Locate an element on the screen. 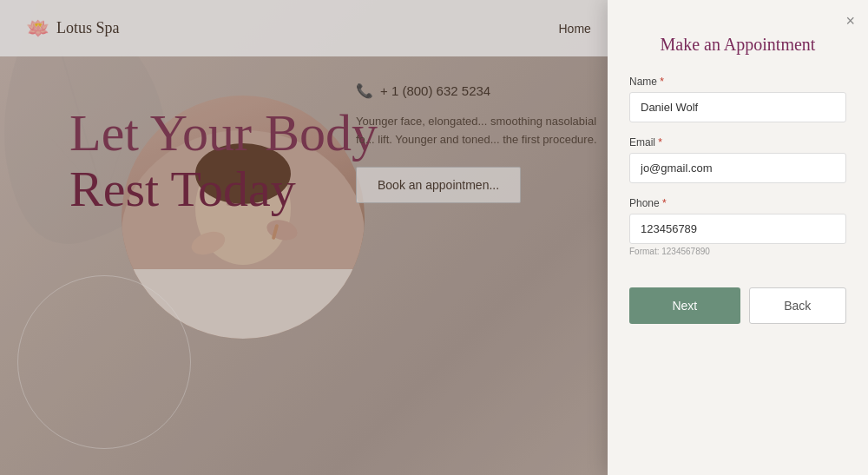  phone-form-group: Phone * Format: 1234567890 is located at coordinates (738, 227).